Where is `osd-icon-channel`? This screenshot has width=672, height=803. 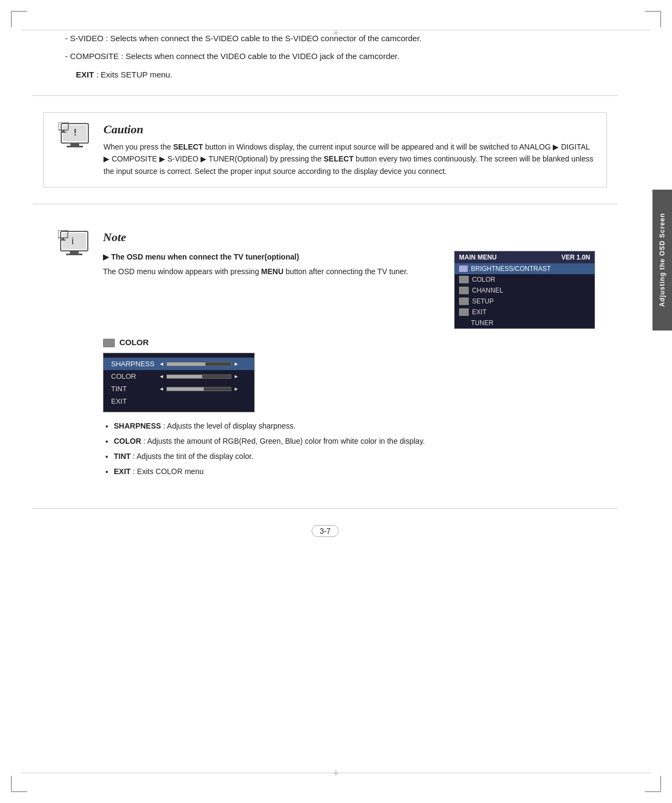
osd-icon-channel is located at coordinates (464, 290).